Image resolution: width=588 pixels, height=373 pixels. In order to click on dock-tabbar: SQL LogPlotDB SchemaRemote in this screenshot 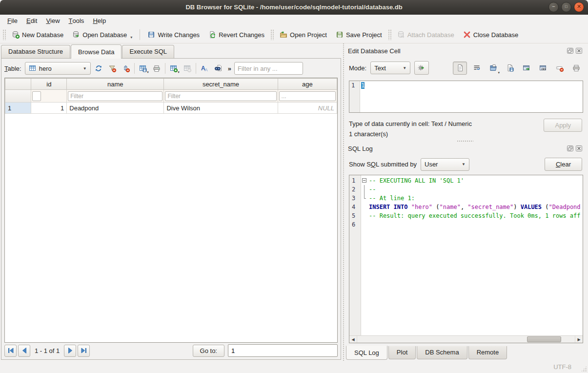, I will do `click(465, 352)`.